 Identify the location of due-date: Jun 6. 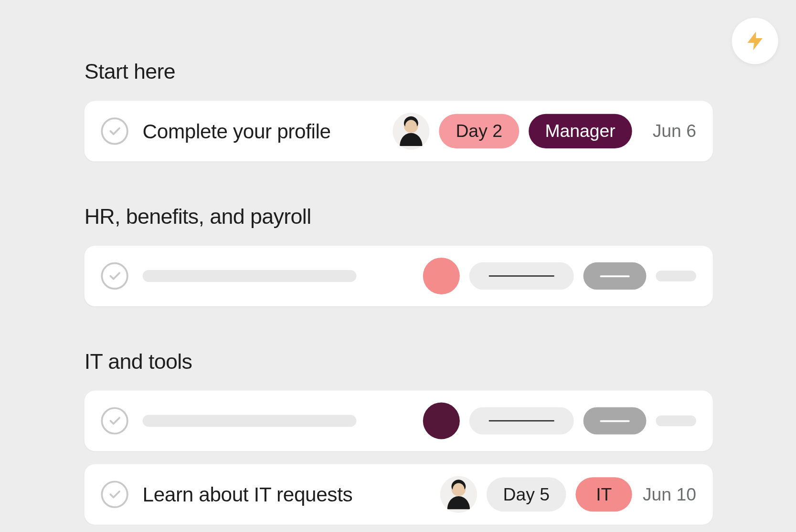
(669, 131).